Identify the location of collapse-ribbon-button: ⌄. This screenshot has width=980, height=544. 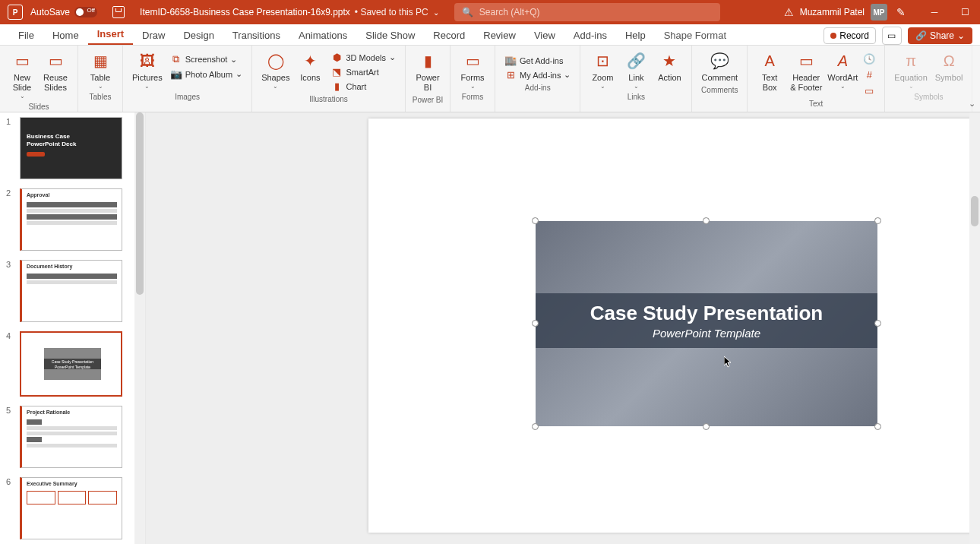
(972, 103).